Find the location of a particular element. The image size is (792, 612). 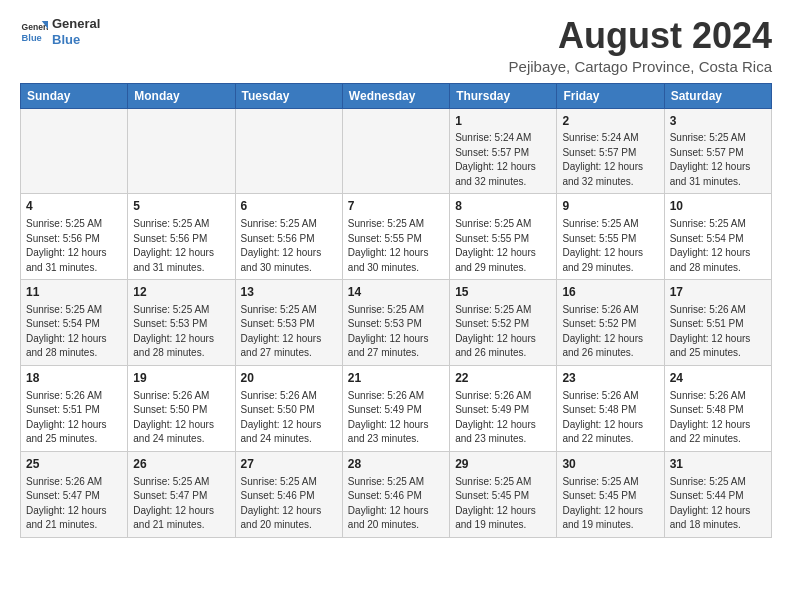

calendar-cell: 21Sunrise: 5:26 AM Sunset: 5:49 PM Dayli… is located at coordinates (396, 408).